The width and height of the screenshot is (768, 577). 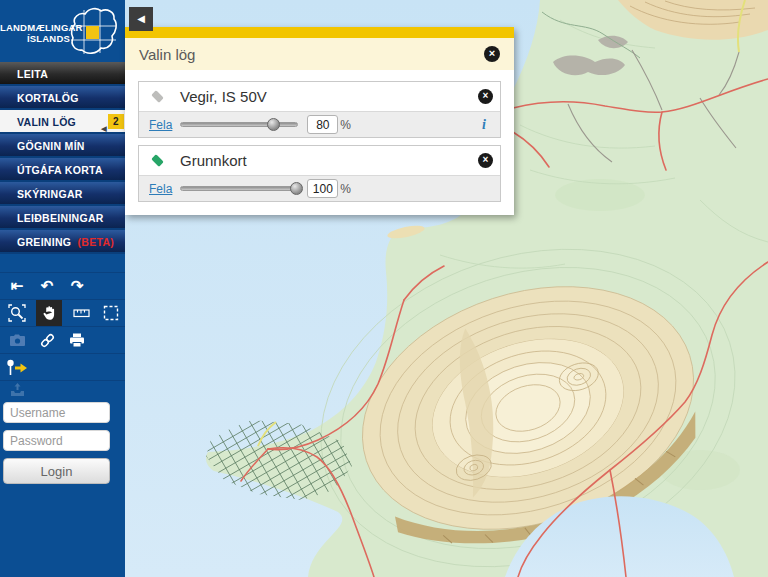 I want to click on layer-slider-row: Fela % i, so click(x=320, y=124).